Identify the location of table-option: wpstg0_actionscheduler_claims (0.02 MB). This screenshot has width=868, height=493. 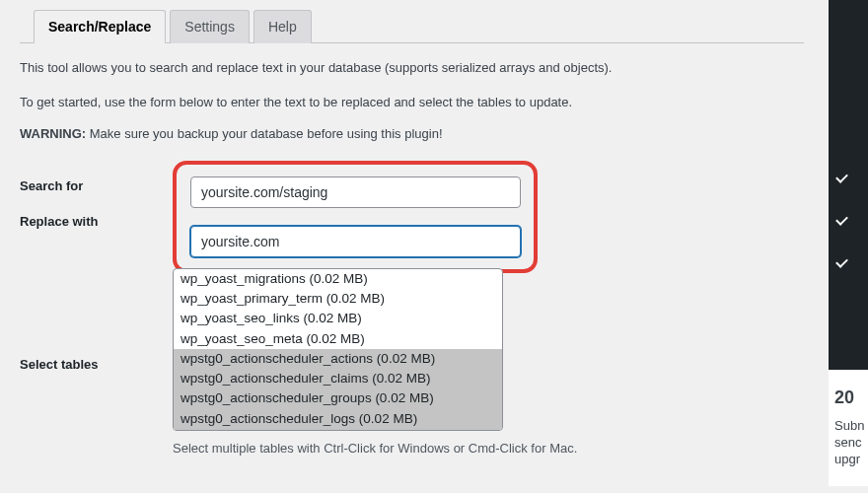
(337, 379).